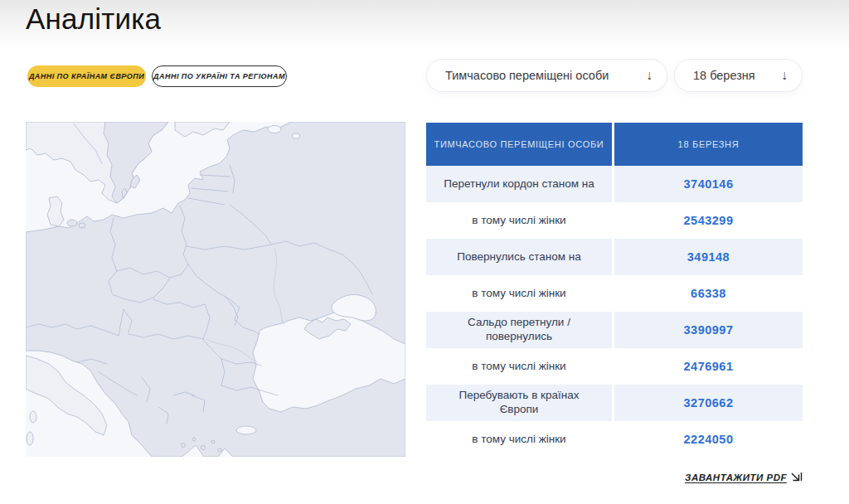 This screenshot has height=504, width=849. What do you see at coordinates (219, 76) in the screenshot?
I see `filter-button-ukraine-regions: ДАННІ ПО УКРАЇНІ ТА РЕГІОНАМ` at bounding box center [219, 76].